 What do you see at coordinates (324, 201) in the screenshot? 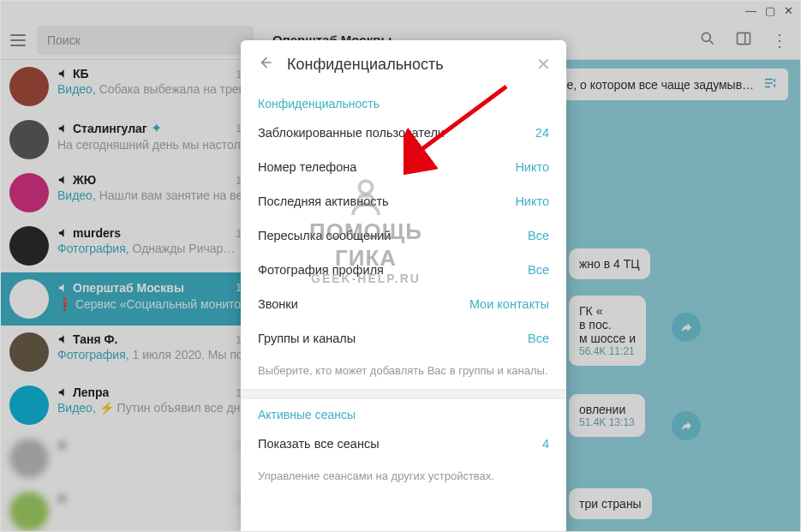
I see `row-label: Последняя активность` at bounding box center [324, 201].